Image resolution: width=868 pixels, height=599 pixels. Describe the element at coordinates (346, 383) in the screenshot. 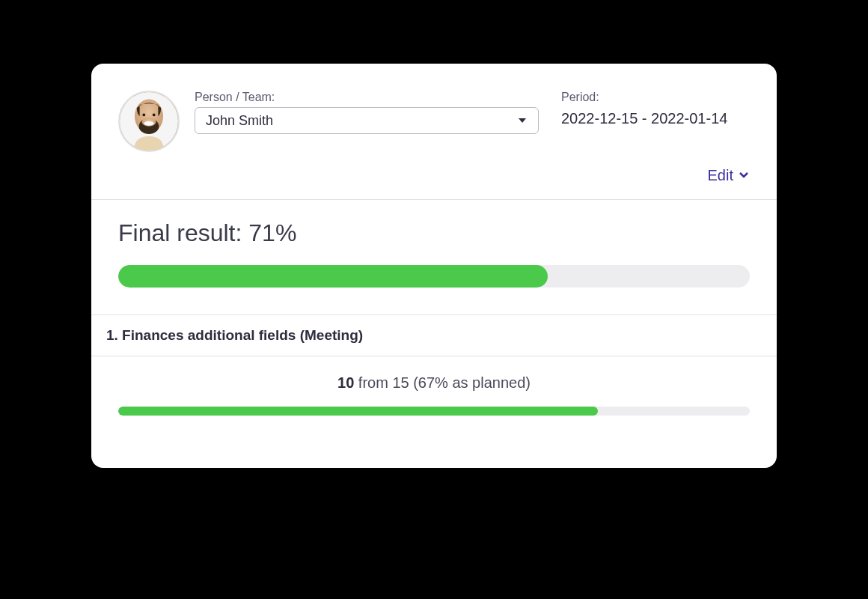

I see `detail-value: 10` at that location.